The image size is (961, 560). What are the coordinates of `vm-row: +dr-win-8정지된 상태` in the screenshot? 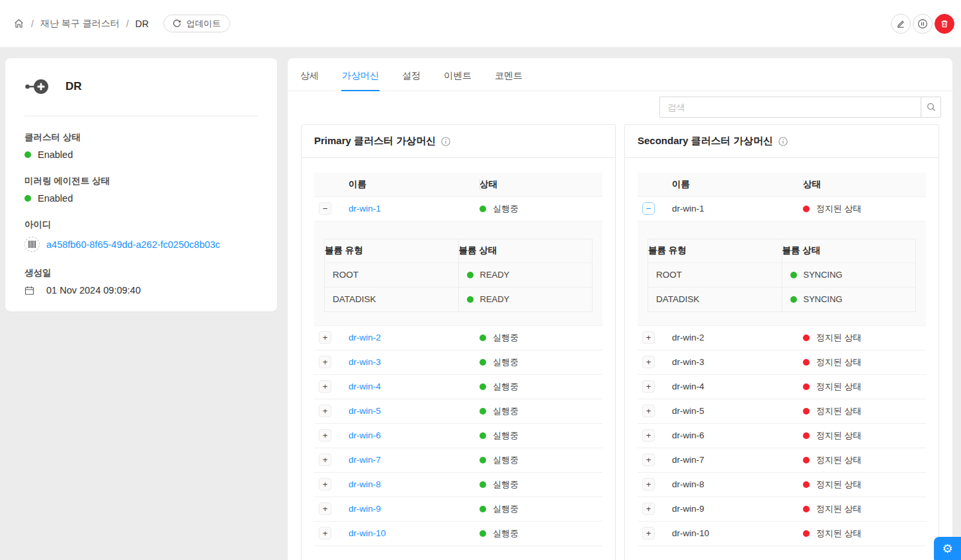 It's located at (782, 484).